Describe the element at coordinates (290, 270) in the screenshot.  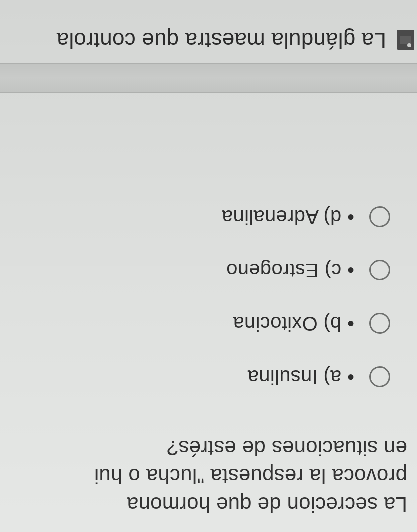
I see `option-label: • c) Estrogeno` at that location.